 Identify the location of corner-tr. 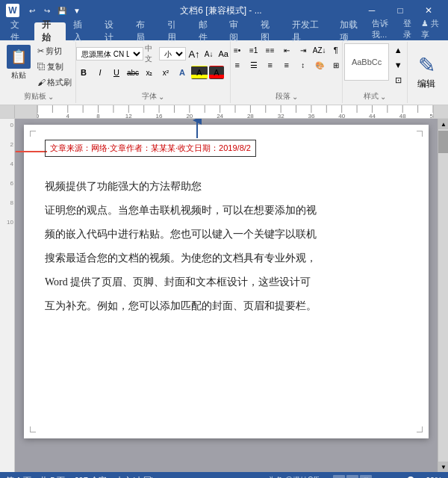
(420, 134).